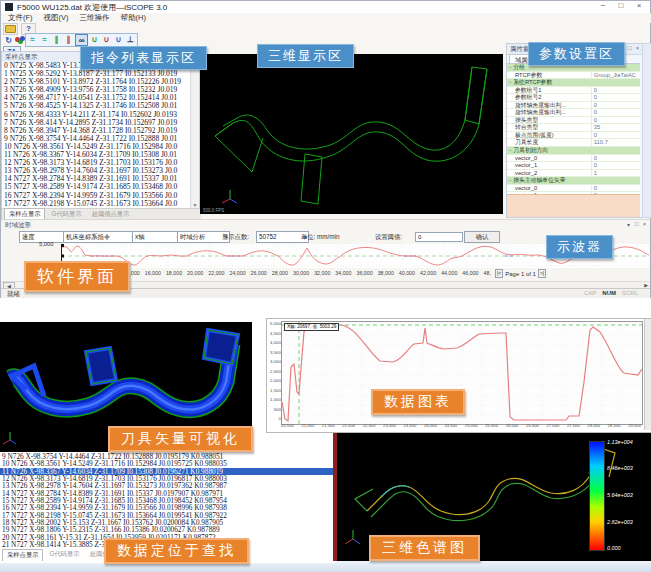  I want to click on coordinate-select: 机床坐标系指令, so click(100, 237).